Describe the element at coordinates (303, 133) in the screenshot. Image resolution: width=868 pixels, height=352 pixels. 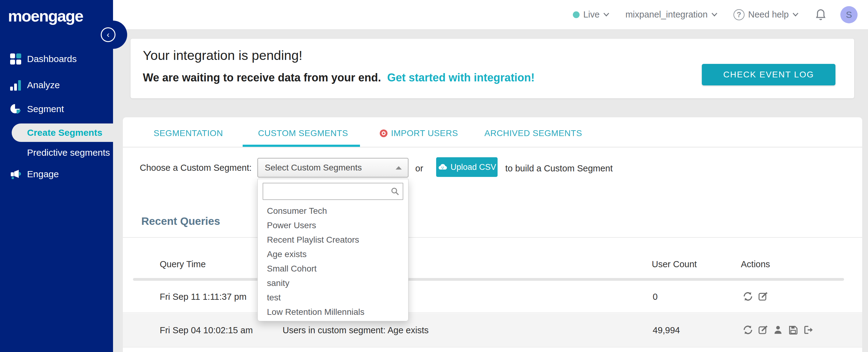
I see `tab-label: CUSTOM SEGMENTS` at that location.